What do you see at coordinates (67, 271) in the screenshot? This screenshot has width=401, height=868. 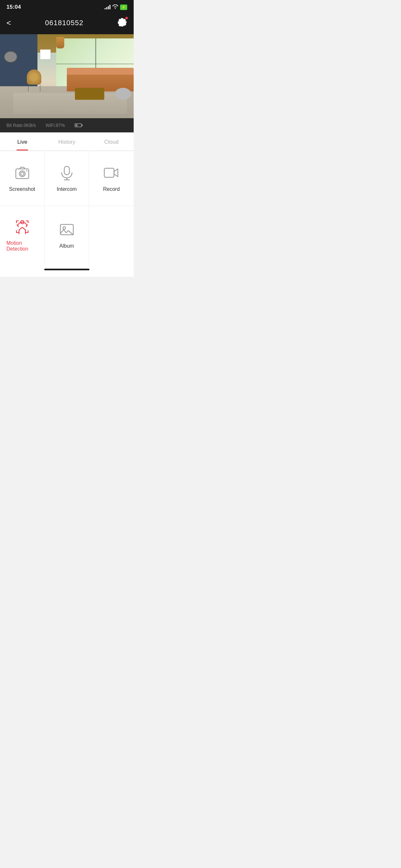 I see `home-indicator-area` at bounding box center [67, 271].